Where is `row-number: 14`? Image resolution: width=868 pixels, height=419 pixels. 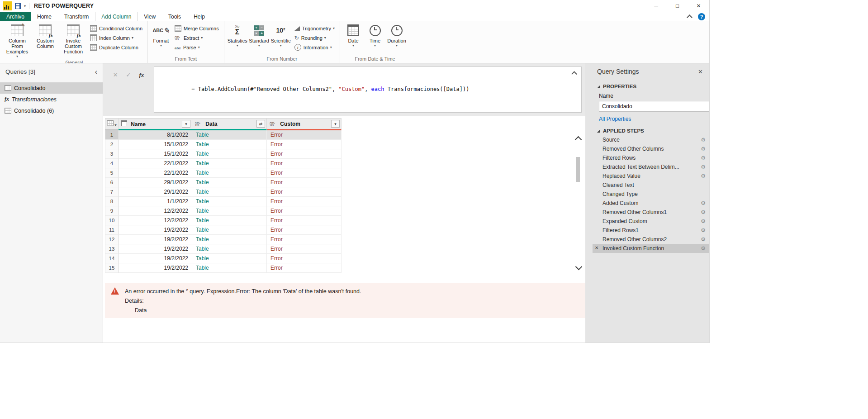 row-number: 14 is located at coordinates (112, 259).